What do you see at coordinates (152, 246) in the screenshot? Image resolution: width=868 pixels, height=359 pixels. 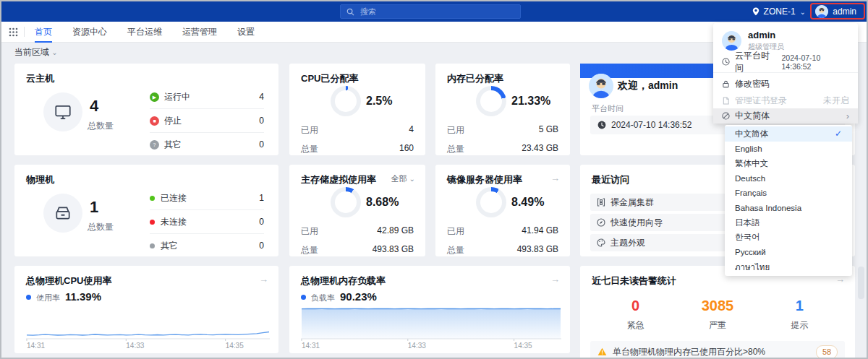 I see `other-dot-icon` at bounding box center [152, 246].